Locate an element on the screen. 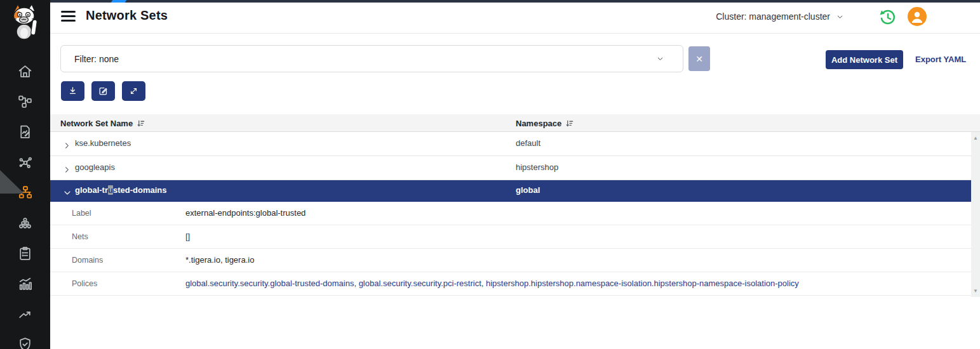 The height and width of the screenshot is (349, 980). sidebar-item-endpoints is located at coordinates (25, 223).